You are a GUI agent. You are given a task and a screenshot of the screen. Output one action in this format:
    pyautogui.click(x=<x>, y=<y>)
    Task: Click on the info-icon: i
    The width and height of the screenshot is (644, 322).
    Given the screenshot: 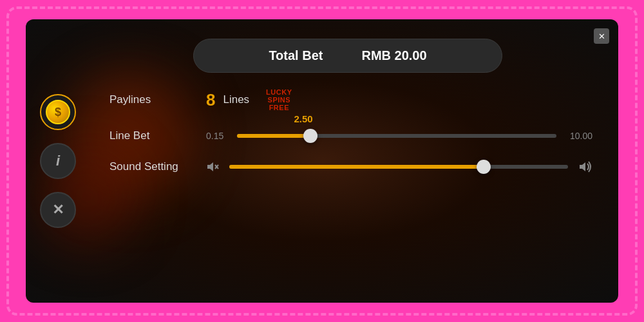 What is the action you would take?
    pyautogui.click(x=58, y=161)
    